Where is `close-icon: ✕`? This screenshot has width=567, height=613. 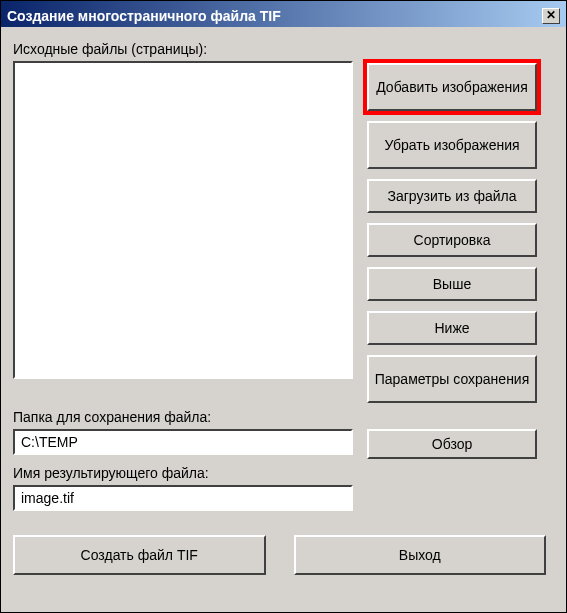 close-icon: ✕ is located at coordinates (551, 16).